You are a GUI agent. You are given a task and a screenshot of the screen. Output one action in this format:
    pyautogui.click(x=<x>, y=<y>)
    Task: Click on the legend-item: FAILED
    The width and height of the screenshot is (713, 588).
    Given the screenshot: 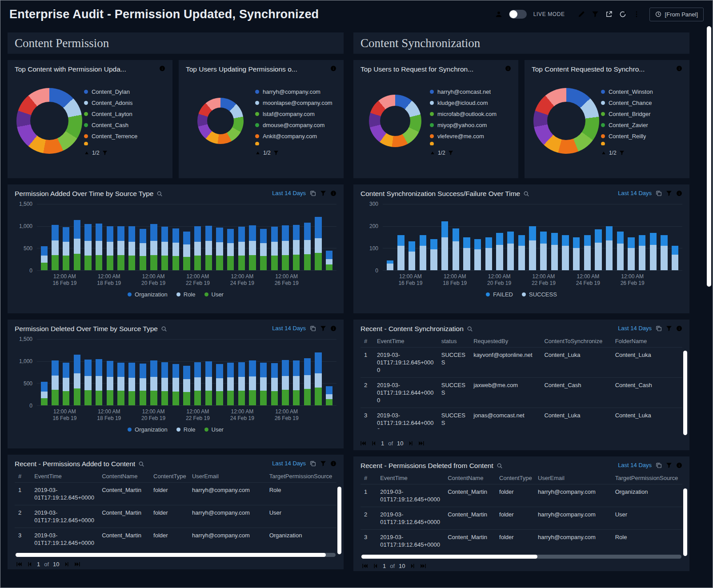 What is the action you would take?
    pyautogui.click(x=500, y=294)
    